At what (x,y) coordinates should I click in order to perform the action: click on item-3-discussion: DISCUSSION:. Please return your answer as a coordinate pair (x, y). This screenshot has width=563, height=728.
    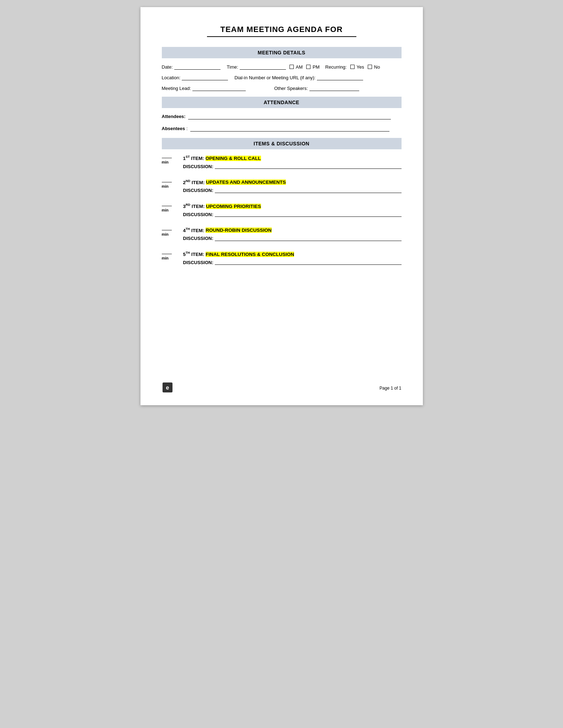
    Looking at the image, I should click on (292, 215).